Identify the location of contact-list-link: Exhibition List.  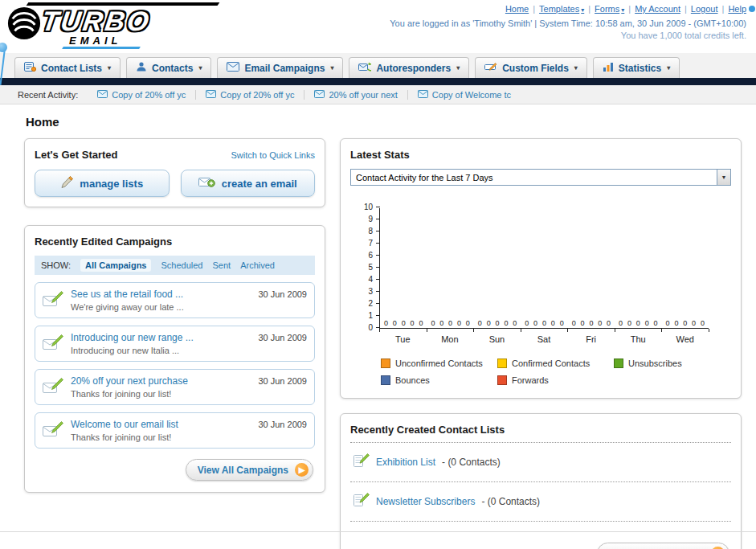
(406, 462).